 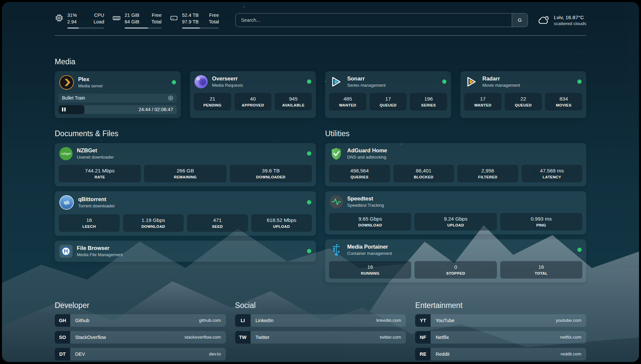 I want to click on portainer-icon, so click(x=336, y=250).